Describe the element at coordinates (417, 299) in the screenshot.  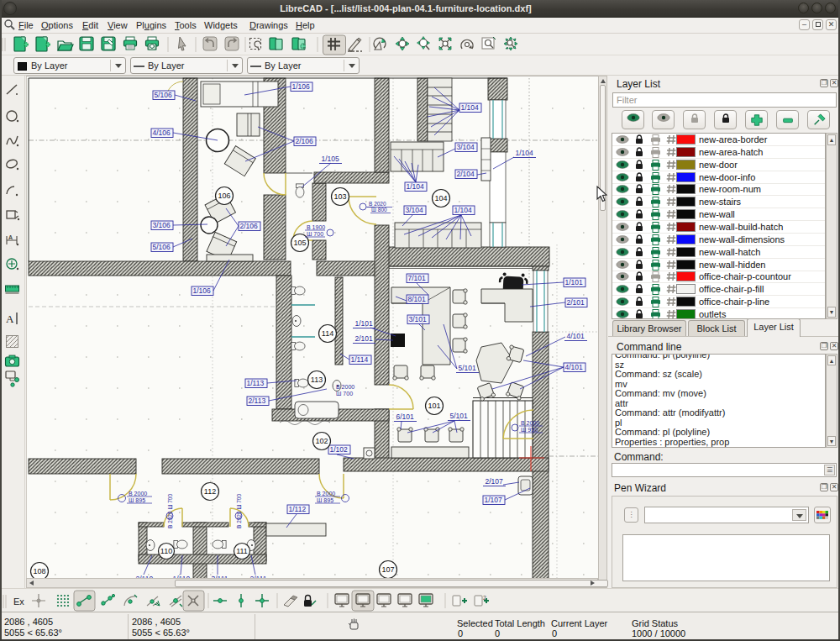
I see `svg-text: 8/101` at that location.